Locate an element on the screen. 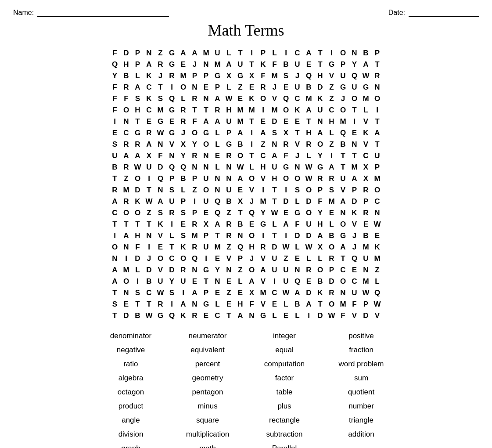  page-title: Math Terms is located at coordinates (246, 30).